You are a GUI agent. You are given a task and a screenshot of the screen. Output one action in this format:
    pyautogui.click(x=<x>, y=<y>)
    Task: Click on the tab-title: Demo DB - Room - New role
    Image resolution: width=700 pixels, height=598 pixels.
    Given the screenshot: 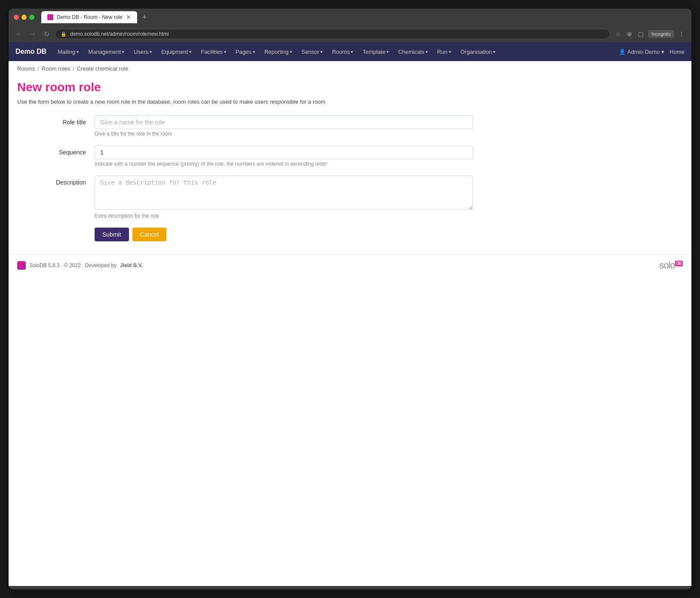 What is the action you would take?
    pyautogui.click(x=89, y=17)
    